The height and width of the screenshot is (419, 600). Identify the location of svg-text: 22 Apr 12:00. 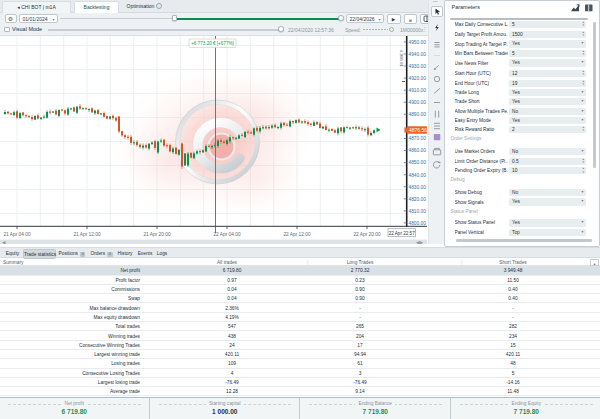
(297, 234).